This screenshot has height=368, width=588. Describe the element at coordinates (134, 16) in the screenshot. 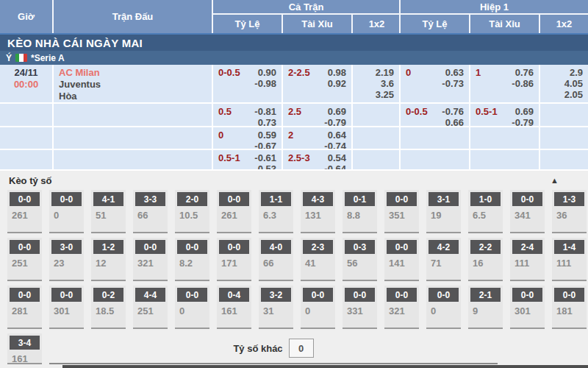

I see `col-header-match: Trận Đấu` at that location.